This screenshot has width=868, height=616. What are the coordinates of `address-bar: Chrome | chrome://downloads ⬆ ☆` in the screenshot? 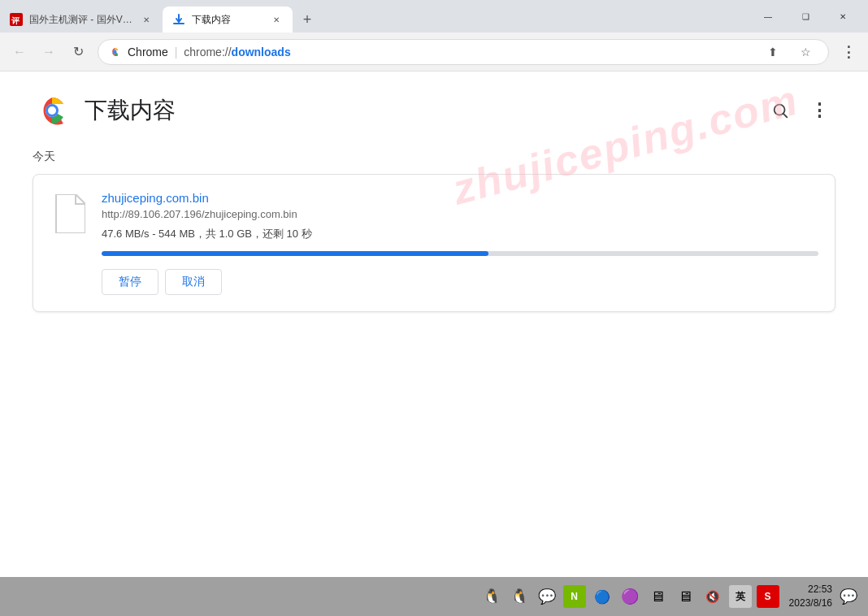 It's located at (463, 52).